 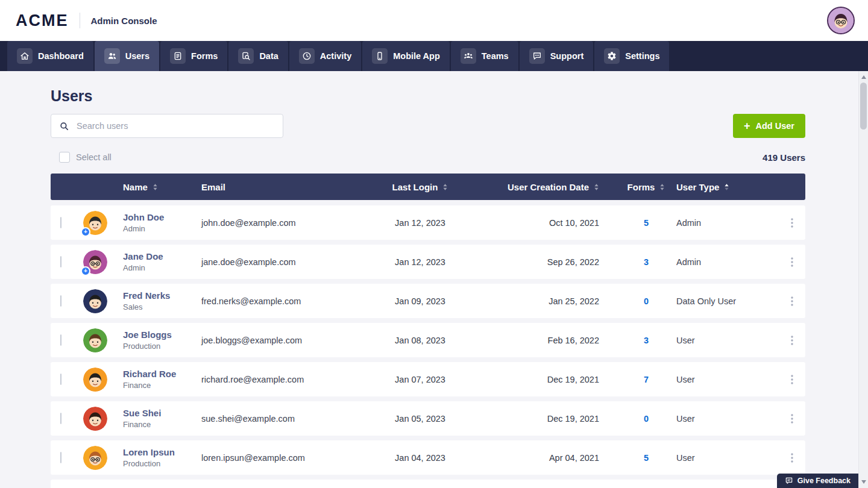 I want to click on scrollbar, so click(x=863, y=280).